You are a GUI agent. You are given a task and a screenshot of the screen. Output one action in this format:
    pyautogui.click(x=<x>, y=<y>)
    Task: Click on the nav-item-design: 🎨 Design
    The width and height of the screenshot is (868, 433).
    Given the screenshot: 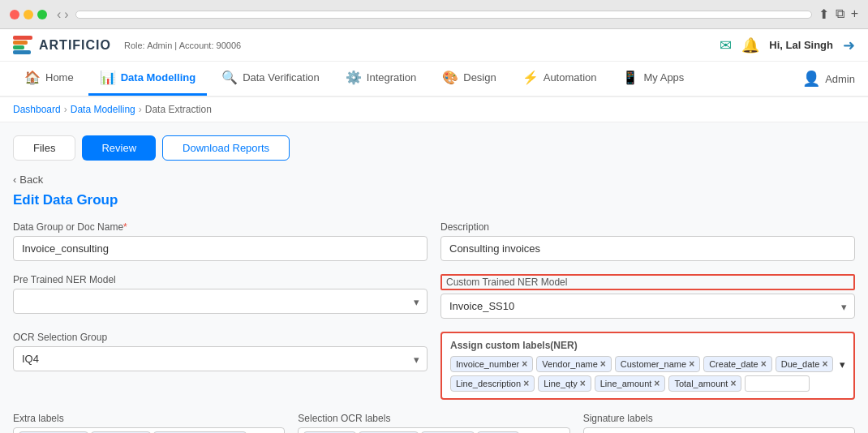 What is the action you would take?
    pyautogui.click(x=469, y=79)
    